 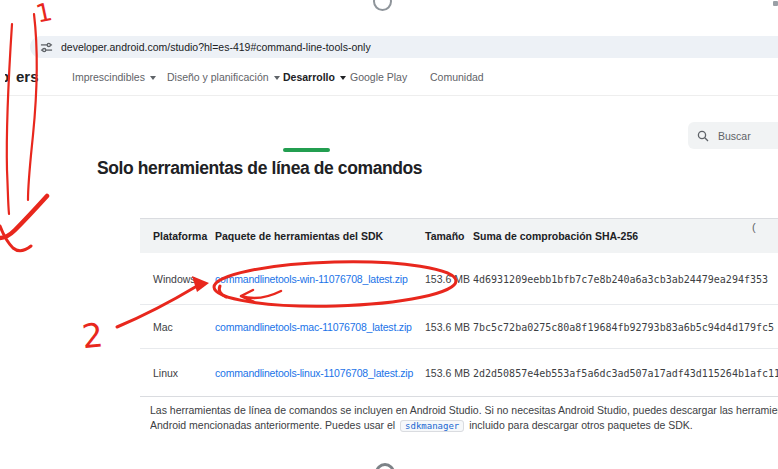 What do you see at coordinates (624, 326) in the screenshot?
I see `sha256-checksum: 7bc5c72ba0275c80a8f19684fb92793b83a6b5c9…` at bounding box center [624, 326].